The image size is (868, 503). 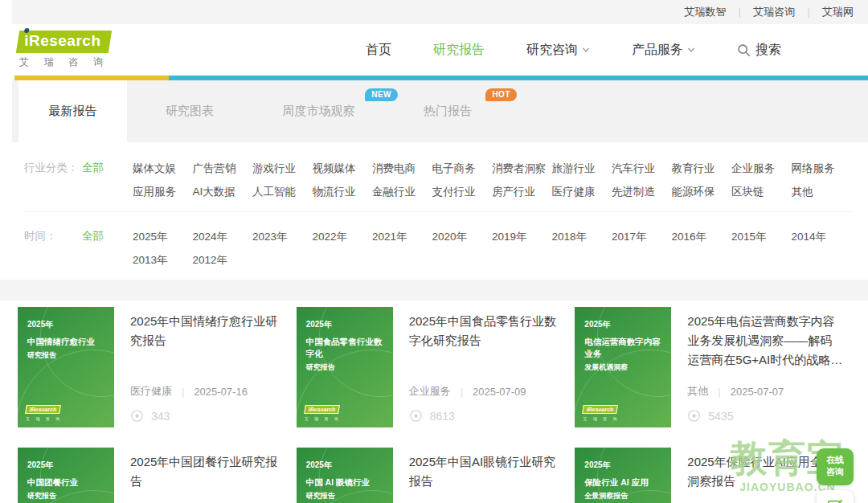 What do you see at coordinates (837, 12) in the screenshot?
I see `topbar-link: 艾瑞网` at bounding box center [837, 12].